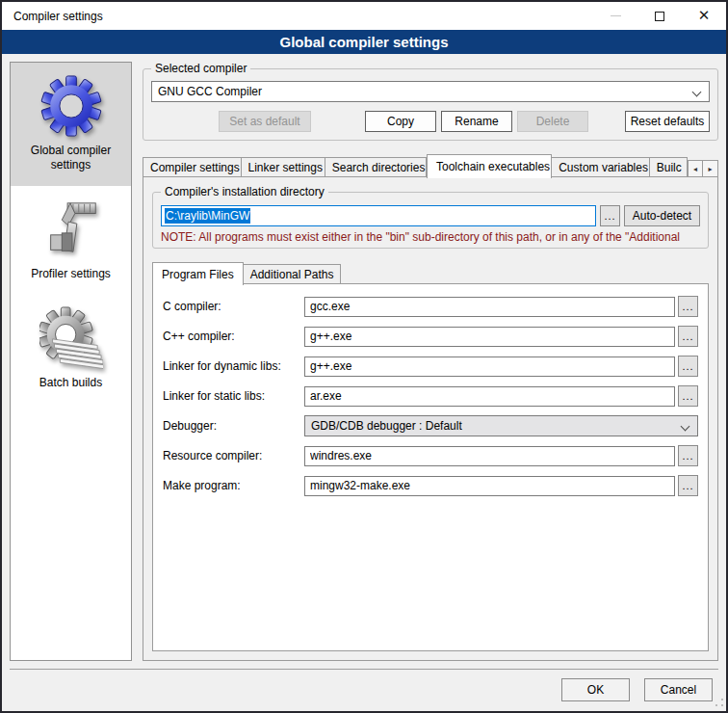  What do you see at coordinates (208, 216) in the screenshot?
I see `installation-directory-value: C:\raylib\MinGW` at bounding box center [208, 216].